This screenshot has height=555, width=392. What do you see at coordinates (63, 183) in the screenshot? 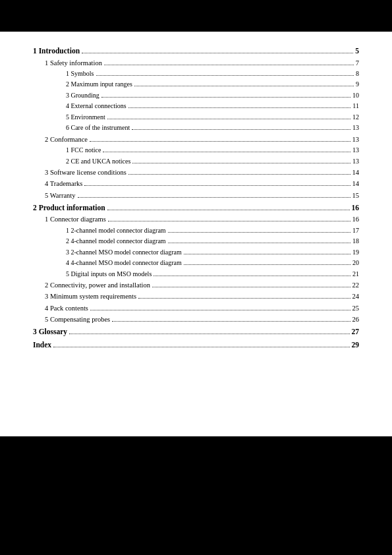
I see `toc-label: 4 Trademarks` at bounding box center [63, 183].